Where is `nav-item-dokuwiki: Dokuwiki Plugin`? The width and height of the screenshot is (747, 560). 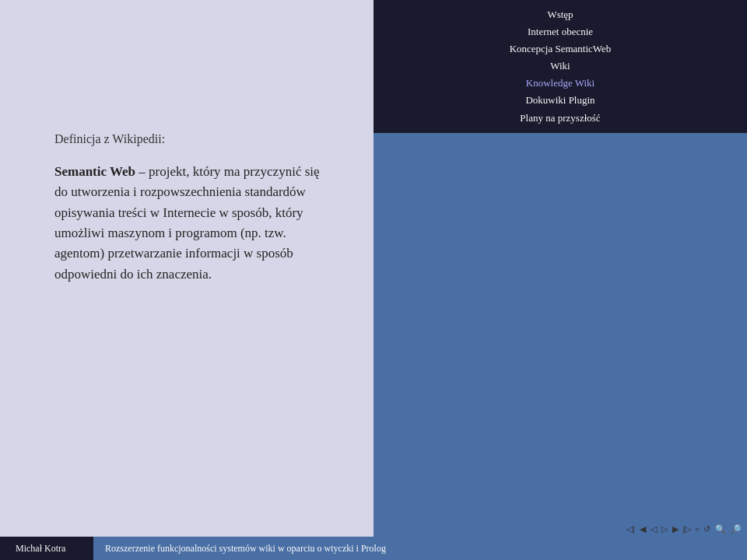
nav-item-dokuwiki: Dokuwiki Plugin is located at coordinates (560, 100).